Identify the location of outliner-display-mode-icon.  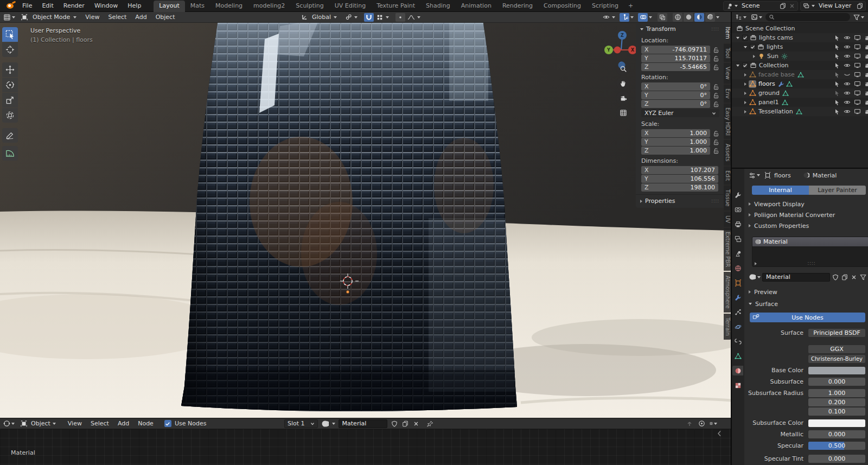
(756, 17).